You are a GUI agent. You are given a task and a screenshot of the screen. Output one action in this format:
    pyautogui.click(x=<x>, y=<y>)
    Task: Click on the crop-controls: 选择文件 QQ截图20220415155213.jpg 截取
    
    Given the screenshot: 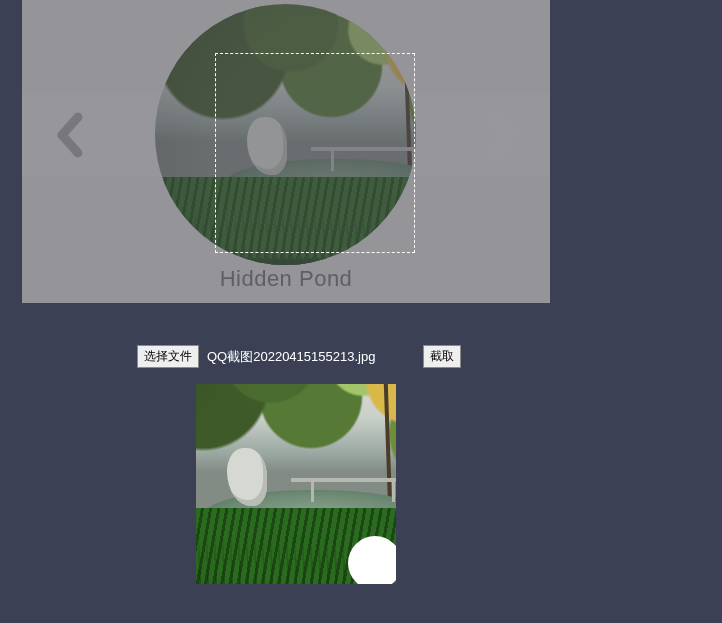 What is the action you would take?
    pyautogui.click(x=430, y=356)
    